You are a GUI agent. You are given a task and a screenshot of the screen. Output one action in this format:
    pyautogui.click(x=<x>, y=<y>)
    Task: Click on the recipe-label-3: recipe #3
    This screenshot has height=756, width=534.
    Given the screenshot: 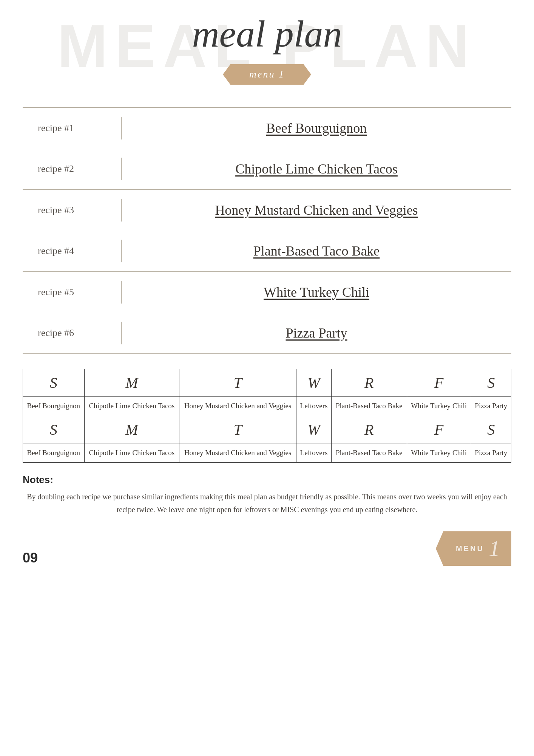 What is the action you would take?
    pyautogui.click(x=72, y=210)
    